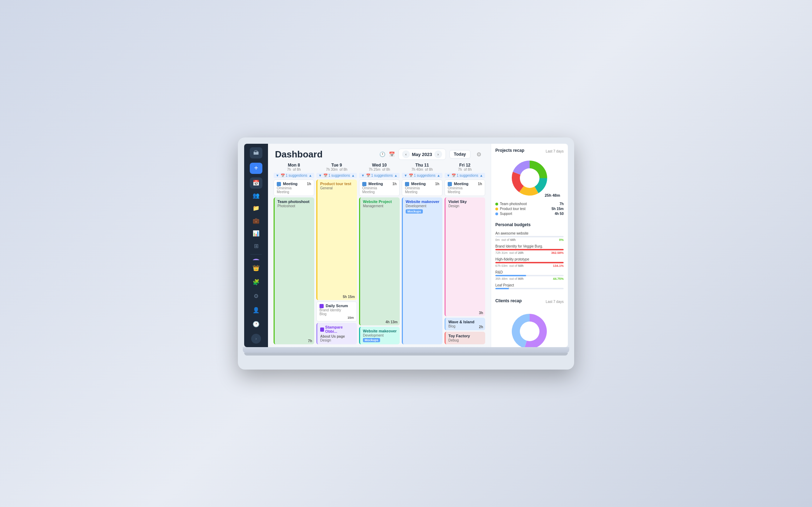 This screenshot has width=812, height=507. I want to click on day-headers: Mon 8 7h of 8h Tue 9 7h 30m of 8h Wed 10…, so click(379, 167).